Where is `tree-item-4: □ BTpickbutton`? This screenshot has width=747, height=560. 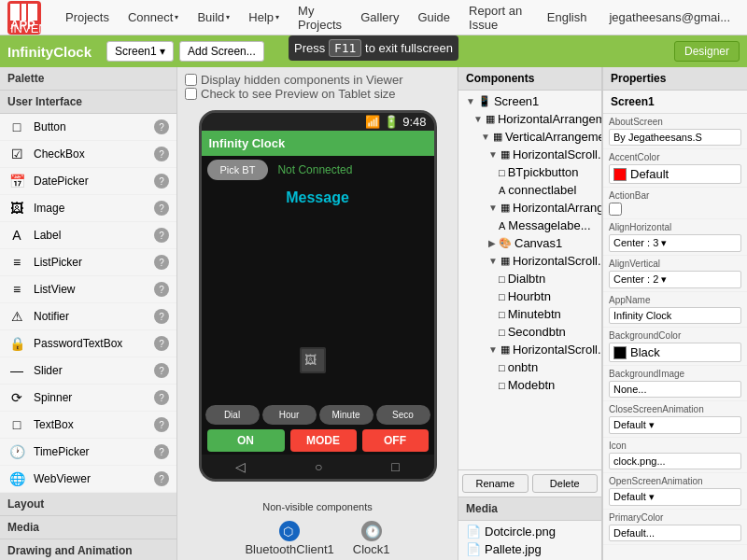
tree-item-4: □ BTpickbutton is located at coordinates (530, 172).